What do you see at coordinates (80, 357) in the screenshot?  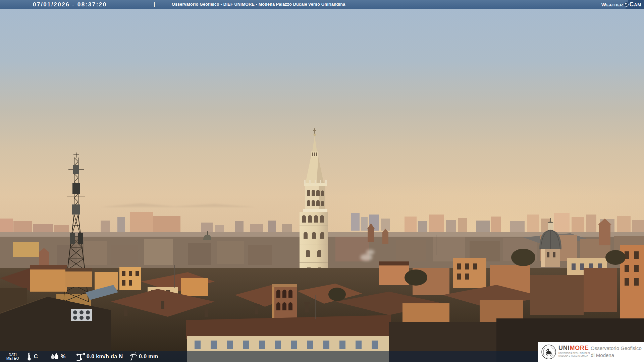 I see `anemometer-icon` at bounding box center [80, 357].